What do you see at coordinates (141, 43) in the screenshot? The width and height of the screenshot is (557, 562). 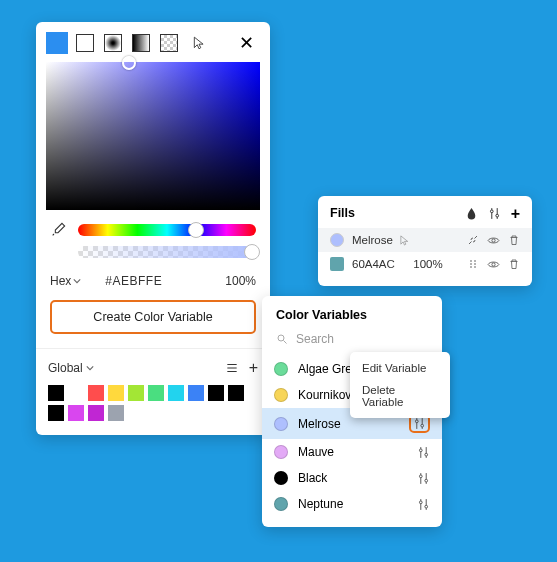 I see `angular-gradient-icon` at bounding box center [141, 43].